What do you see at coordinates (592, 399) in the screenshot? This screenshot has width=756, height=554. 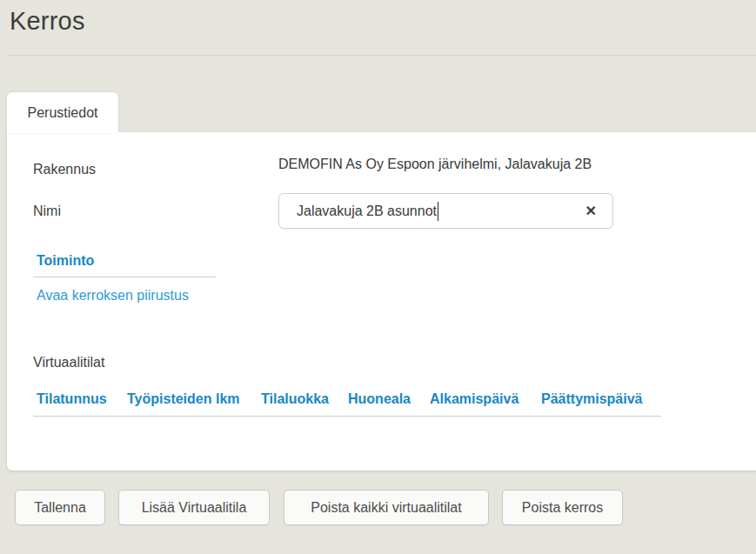 I see `column-header-paattymispaiva: Päättymispäivä` at bounding box center [592, 399].